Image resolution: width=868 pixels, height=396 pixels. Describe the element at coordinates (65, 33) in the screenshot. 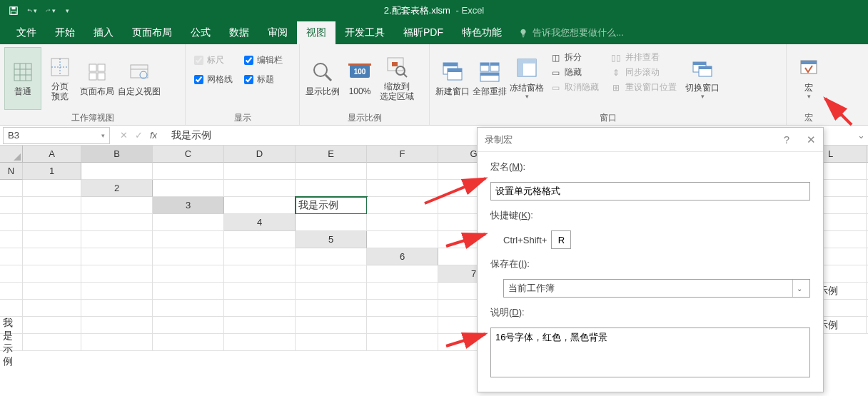

I see `tab-home: 开始` at that location.